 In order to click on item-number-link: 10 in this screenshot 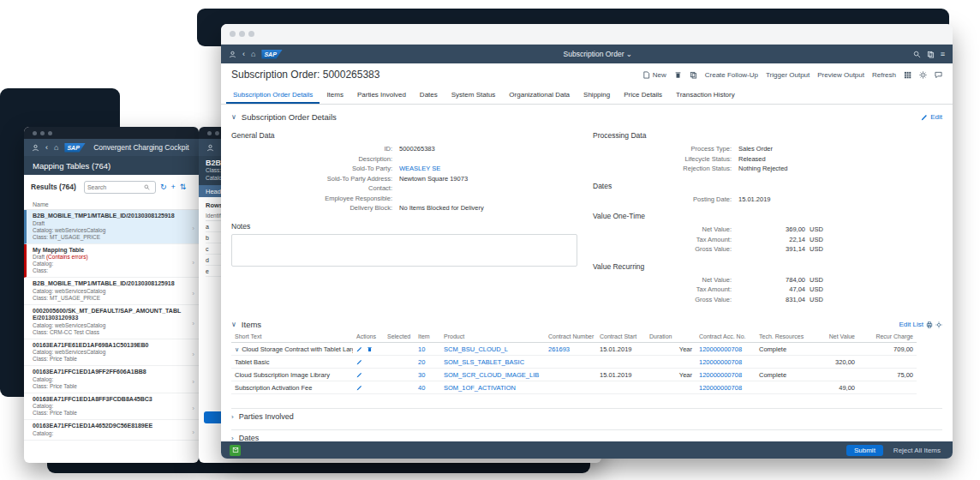, I will do `click(427, 350)`.